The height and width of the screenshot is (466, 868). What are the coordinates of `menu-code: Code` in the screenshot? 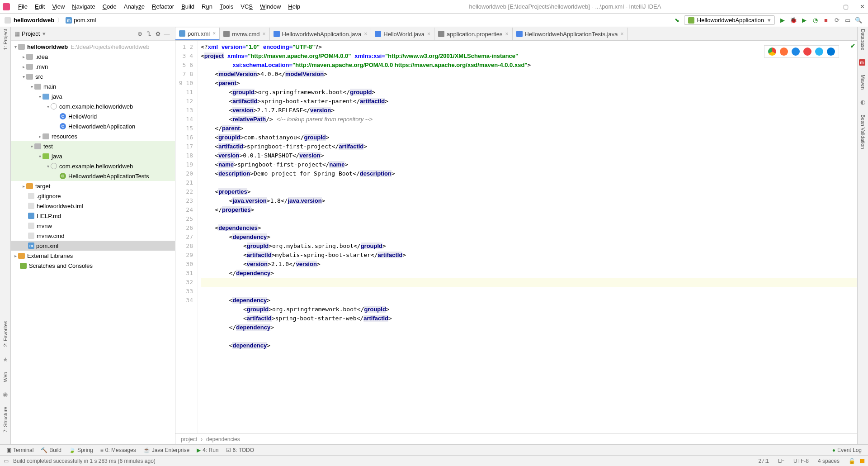 It's located at (109, 6).